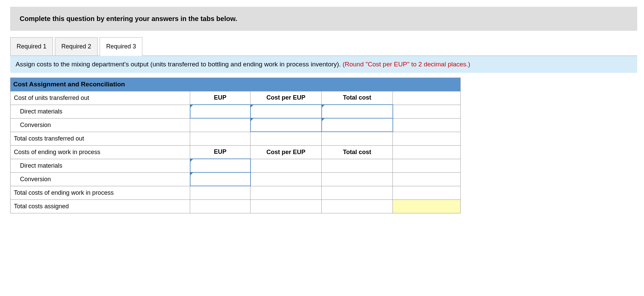 Image resolution: width=644 pixels, height=296 pixels. I want to click on row-label-total-ending: Total costs of ending work in process, so click(100, 193).